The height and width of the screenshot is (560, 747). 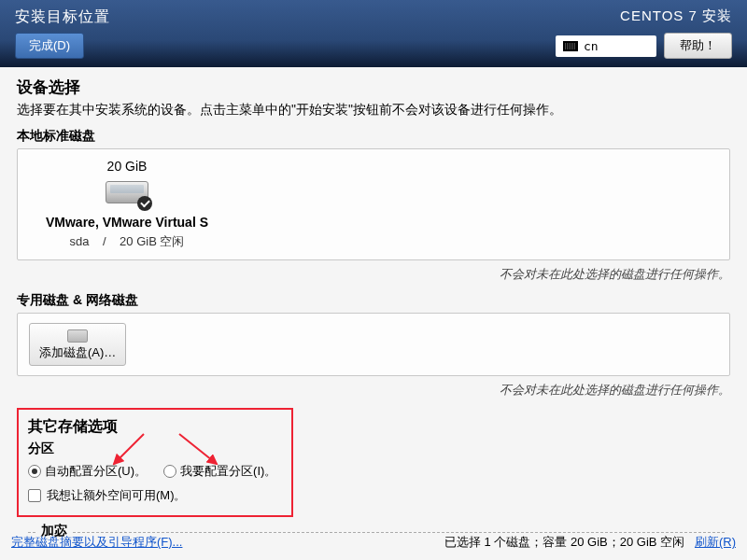 What do you see at coordinates (564, 541) in the screenshot?
I see `disk-status-text: 已选择 1 个磁盘；容量 20 GiB；20 GiB 空闲` at bounding box center [564, 541].